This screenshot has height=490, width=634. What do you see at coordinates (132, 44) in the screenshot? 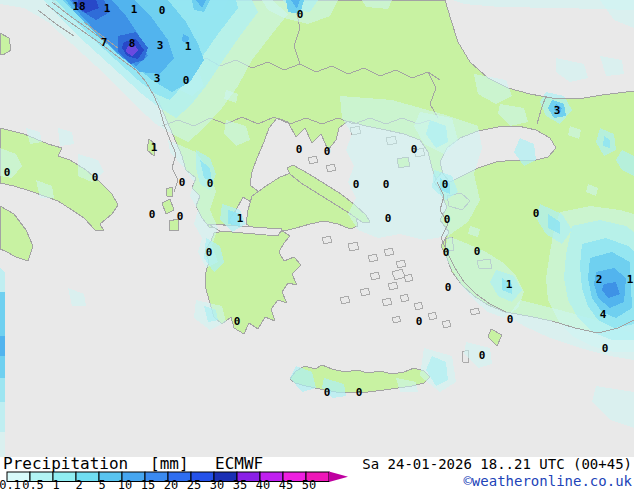
I see `precip-value-label: 8` at bounding box center [132, 44].